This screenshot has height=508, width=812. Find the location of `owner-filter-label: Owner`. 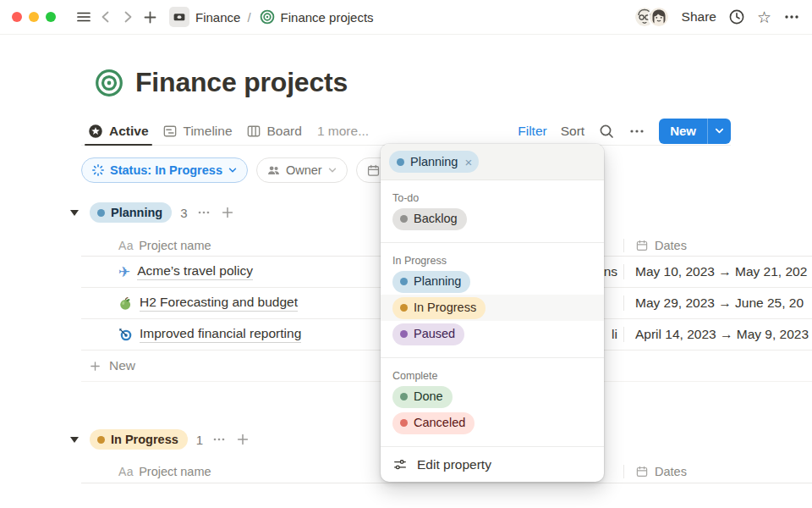

owner-filter-label: Owner is located at coordinates (304, 170).